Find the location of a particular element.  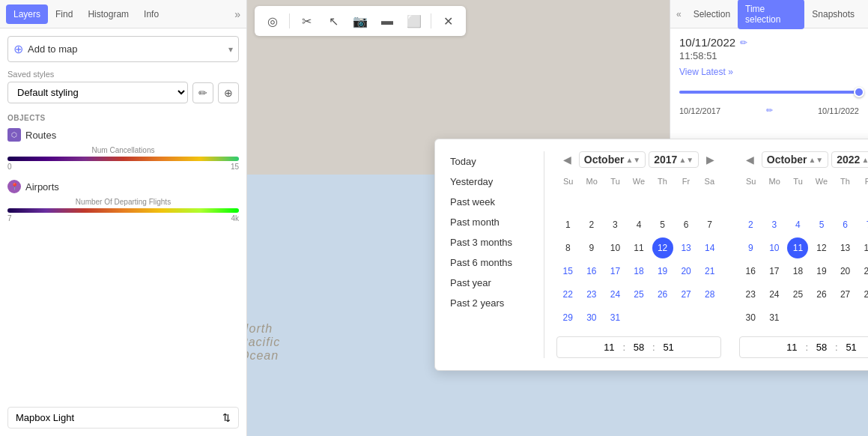

cal-cell-3: 3 is located at coordinates (615, 225).